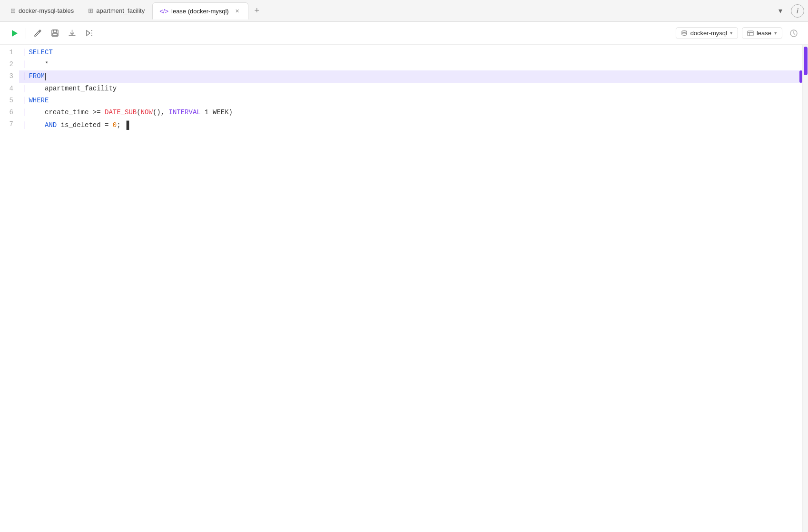  Describe the element at coordinates (147, 112) in the screenshot. I see `code-now-fn: NOW` at that location.